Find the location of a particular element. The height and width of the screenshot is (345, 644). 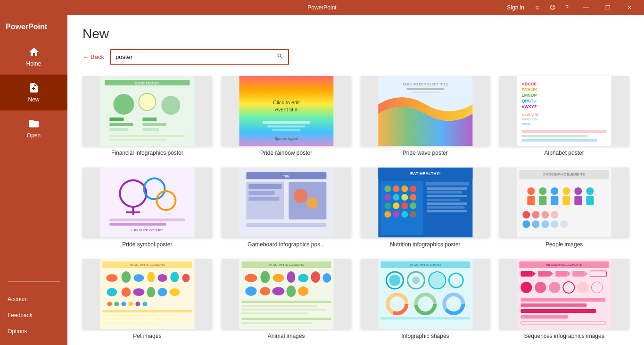

template-infographic-shapes: INFOGRAPHIC SHAPES Infographic shapes is located at coordinates (425, 299).